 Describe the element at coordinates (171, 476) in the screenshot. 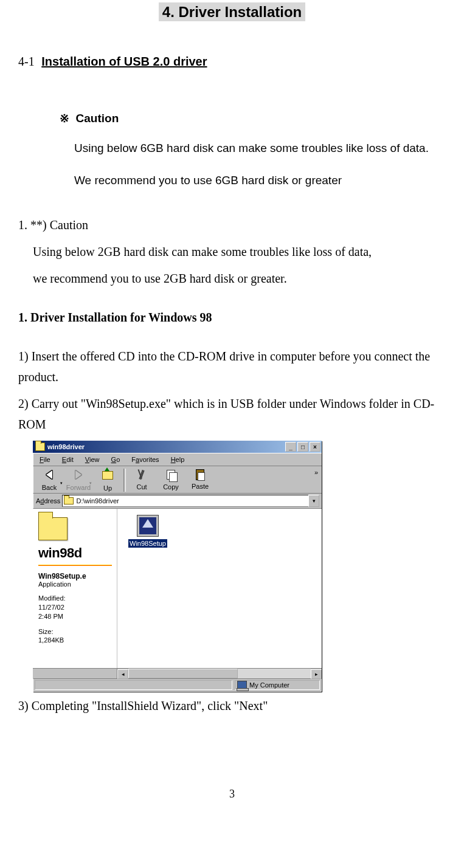

I see `copy-icon` at that location.